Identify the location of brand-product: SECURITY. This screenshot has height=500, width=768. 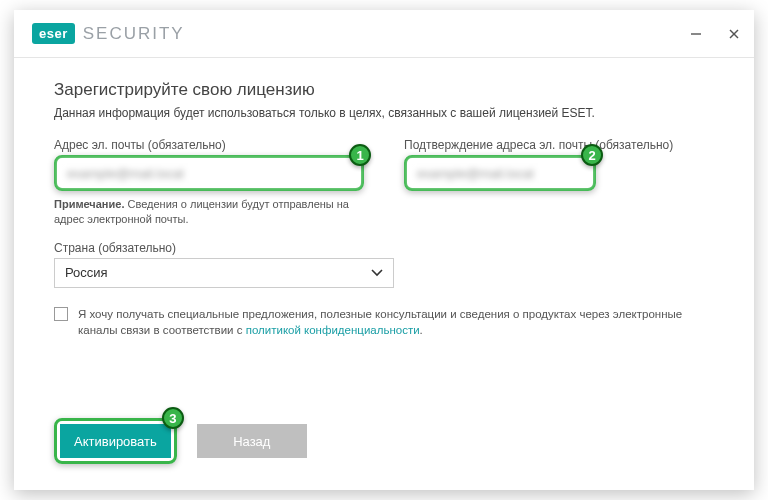
(134, 34).